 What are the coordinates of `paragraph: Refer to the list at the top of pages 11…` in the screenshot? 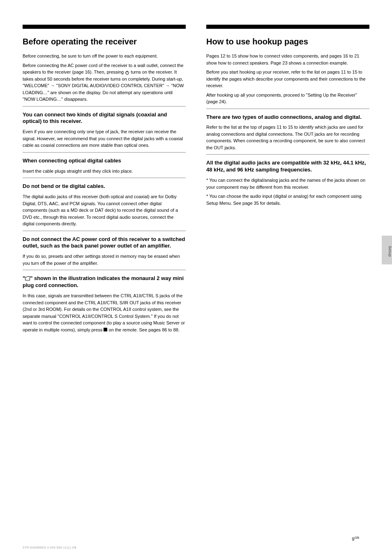 It's located at (288, 137).